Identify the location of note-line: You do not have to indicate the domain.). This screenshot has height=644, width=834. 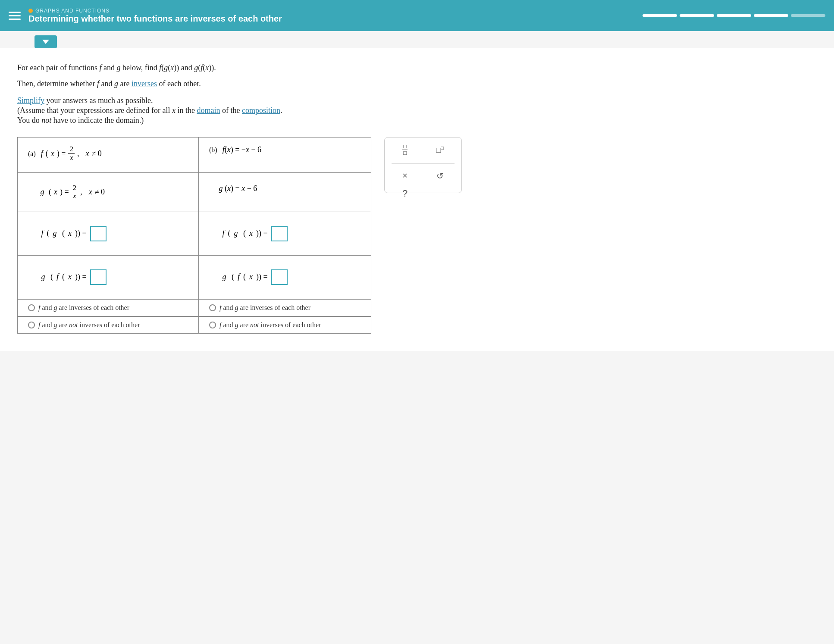
(417, 121).